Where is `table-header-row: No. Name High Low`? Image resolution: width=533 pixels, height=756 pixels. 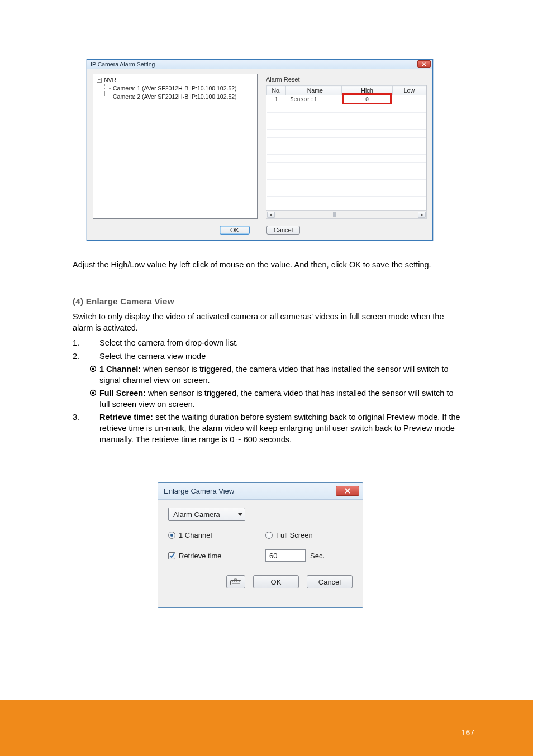
table-header-row: No. Name High Low is located at coordinates (346, 90).